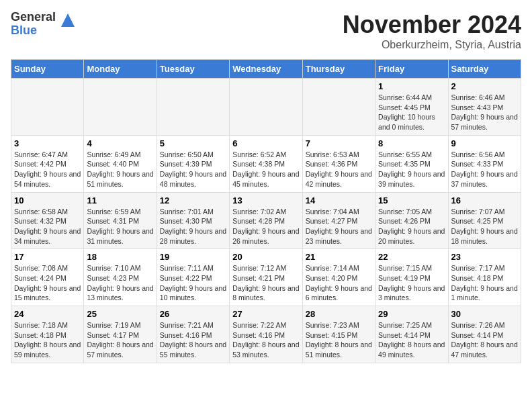  What do you see at coordinates (411, 169) in the screenshot?
I see `day-info: Sunrise: 6:55 AMSunset: 4:35 PMDaylight:…` at bounding box center [411, 169].